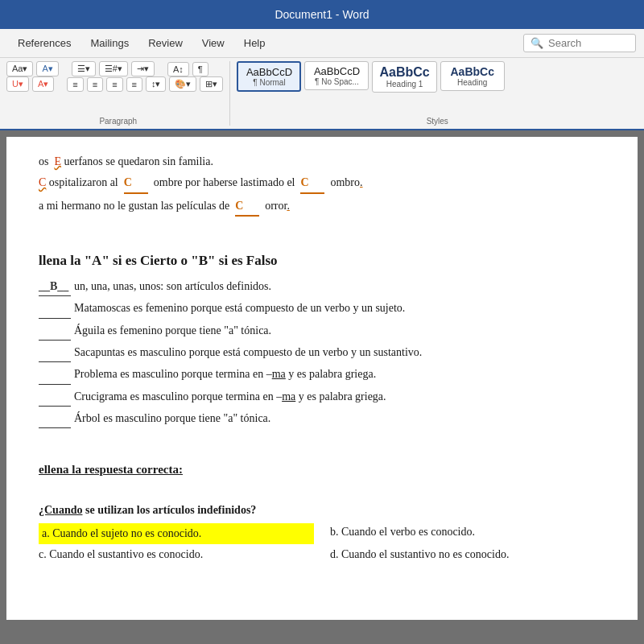 The image size is (644, 644). What do you see at coordinates (322, 510) in the screenshot?
I see `mc-question: ¿Cuando se utilizan los artículos indefi…` at bounding box center [322, 510].